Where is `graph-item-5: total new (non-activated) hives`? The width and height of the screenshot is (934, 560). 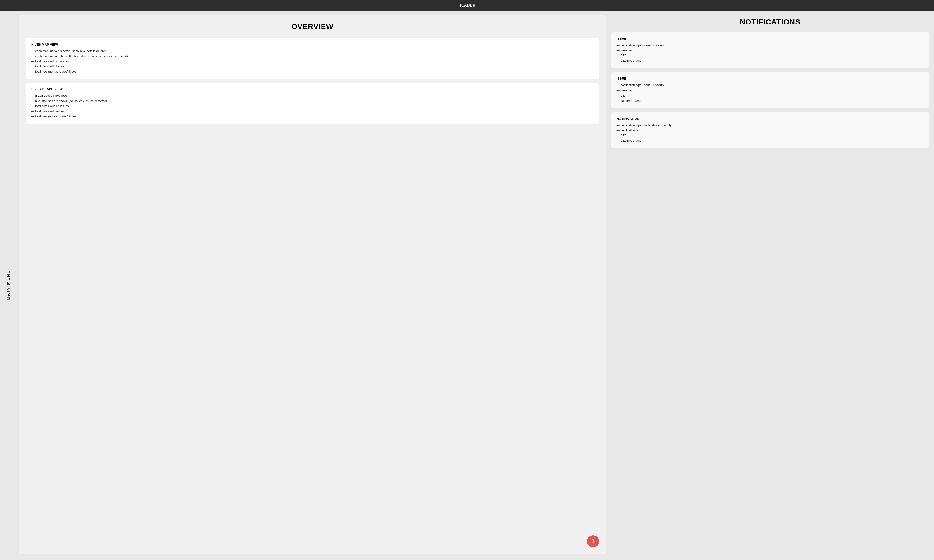 graph-item-5: total new (non-activated) hives is located at coordinates (313, 116).